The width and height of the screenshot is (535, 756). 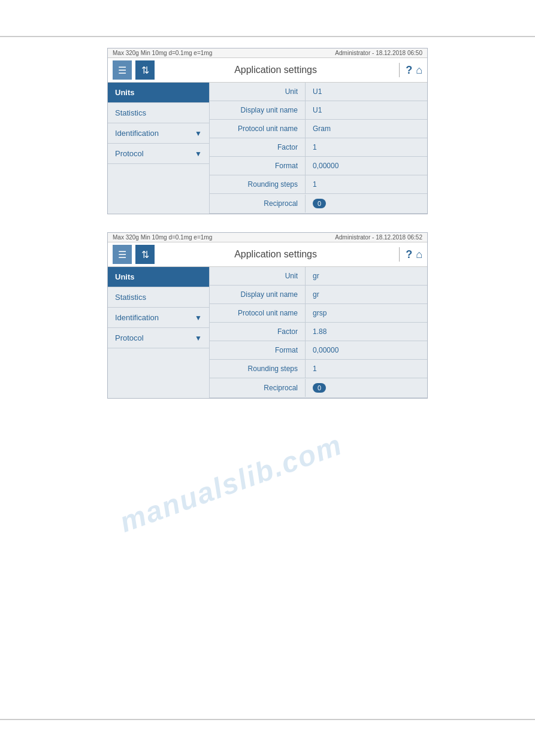 I want to click on app-header-1: ☰ ⇅ Application settings ? ⌂, so click(x=267, y=71).